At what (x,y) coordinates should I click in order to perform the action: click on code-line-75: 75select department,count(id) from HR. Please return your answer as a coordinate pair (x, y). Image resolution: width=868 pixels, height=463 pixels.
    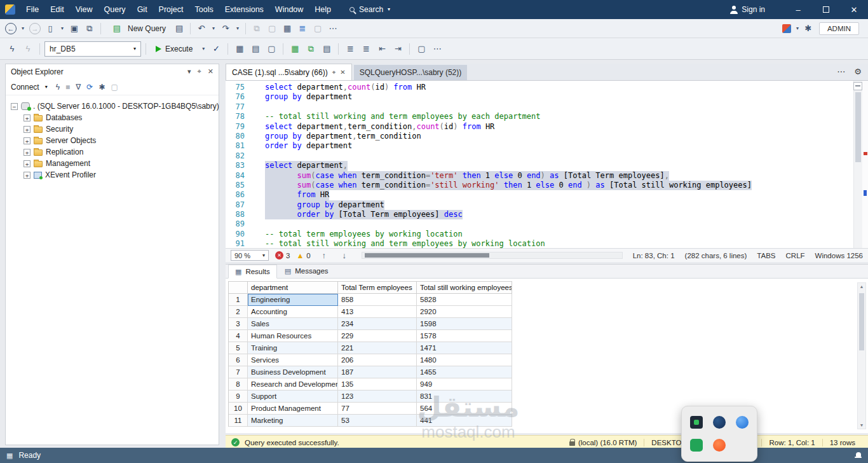
    Looking at the image, I should click on (539, 88).